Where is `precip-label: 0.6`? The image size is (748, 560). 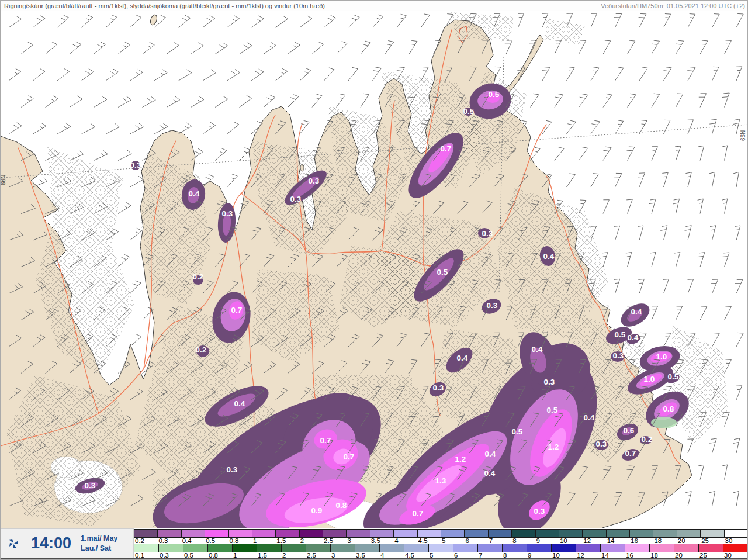
precip-label: 0.6 is located at coordinates (629, 430).